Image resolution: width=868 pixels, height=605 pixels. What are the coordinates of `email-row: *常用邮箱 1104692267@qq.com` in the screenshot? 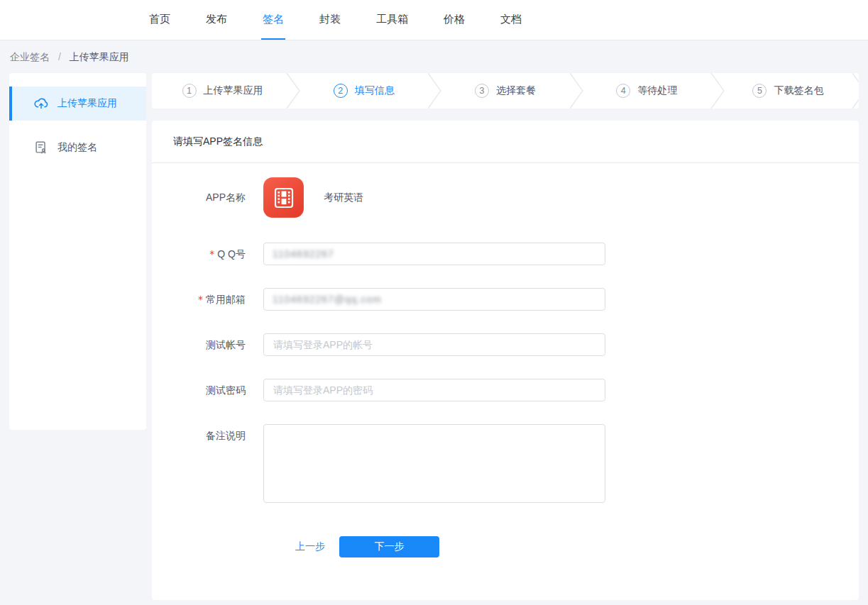 It's located at (505, 299).